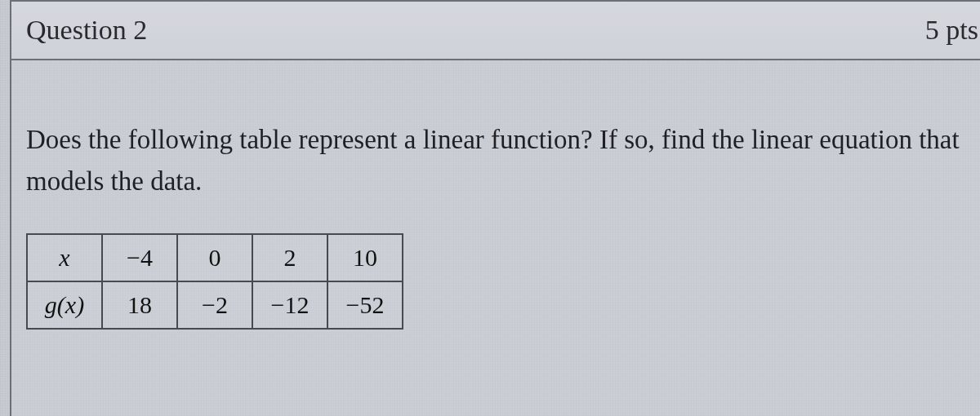 The width and height of the screenshot is (980, 416). Describe the element at coordinates (87, 30) in the screenshot. I see `question-title: Question 2` at that location.